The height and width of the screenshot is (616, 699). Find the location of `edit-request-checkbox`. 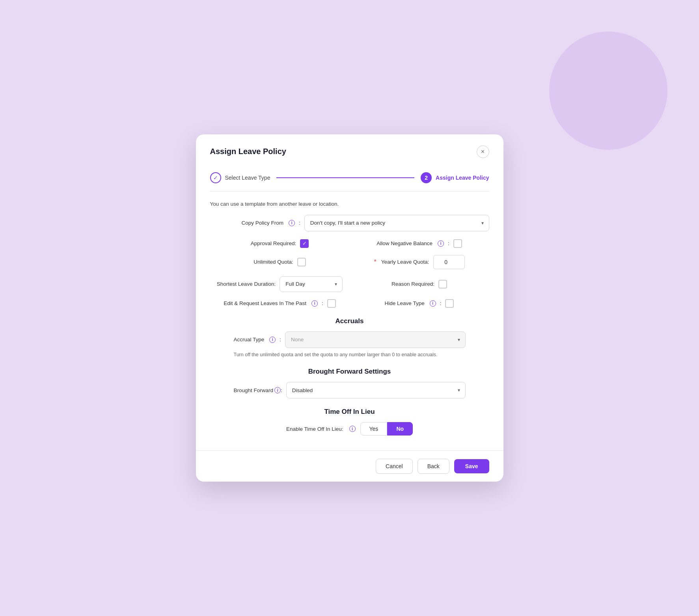

edit-request-checkbox is located at coordinates (332, 303).